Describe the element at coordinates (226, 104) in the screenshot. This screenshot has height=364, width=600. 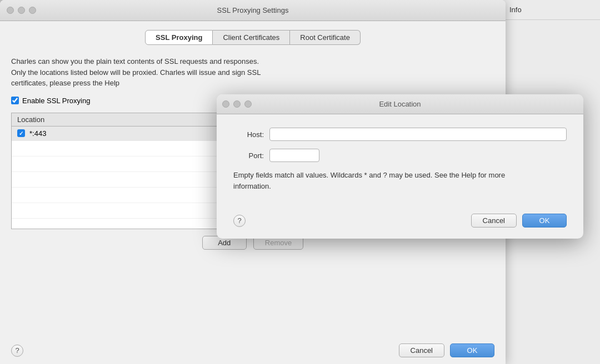
I see `dialog-close-button` at that location.